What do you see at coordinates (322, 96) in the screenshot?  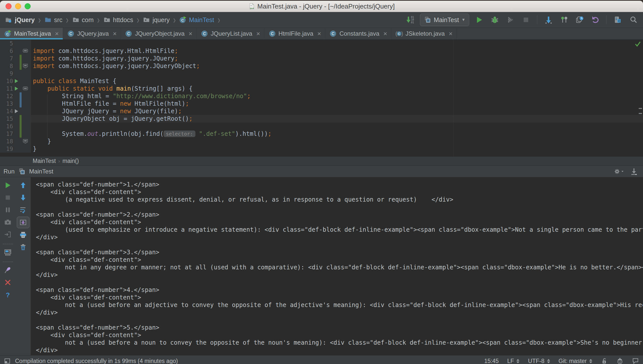 I see `code-line-12: 12 String html = "http://www.dictionary.…` at bounding box center [322, 96].